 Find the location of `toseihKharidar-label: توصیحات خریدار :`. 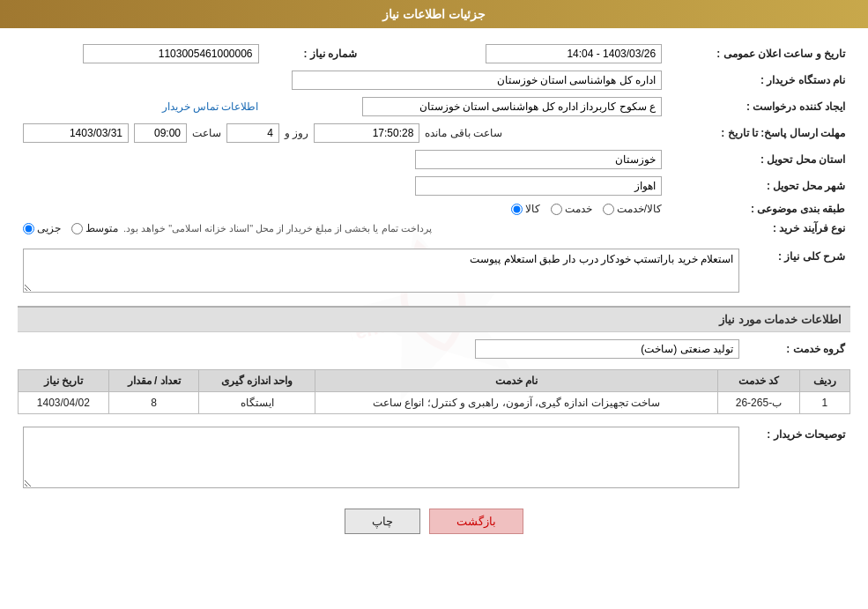

toseihKharidar-label: توصیحات خریدار : is located at coordinates (798, 458).